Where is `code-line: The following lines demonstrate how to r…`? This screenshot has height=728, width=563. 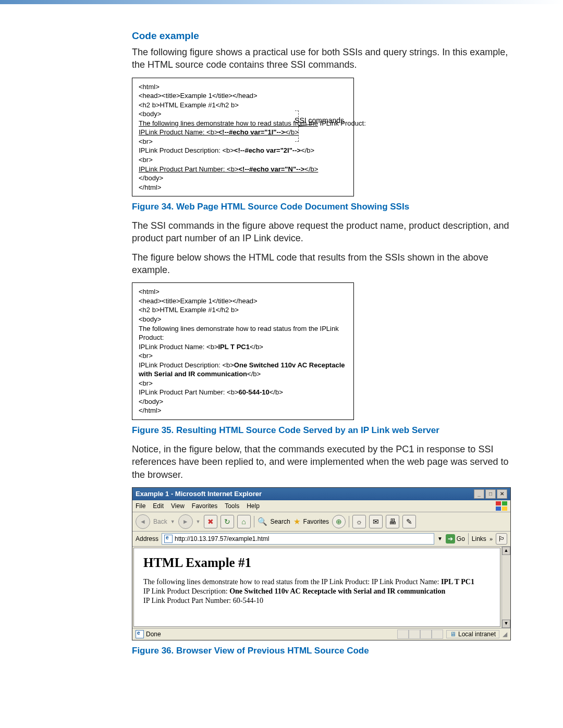
code-line: The following lines demonstrate how to r… is located at coordinates (243, 334).